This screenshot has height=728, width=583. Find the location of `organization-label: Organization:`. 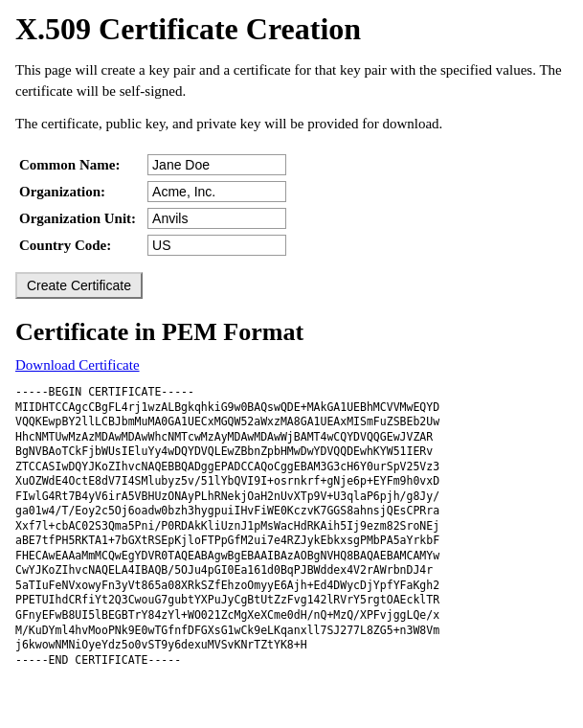

organization-label: Organization: is located at coordinates (79, 192).